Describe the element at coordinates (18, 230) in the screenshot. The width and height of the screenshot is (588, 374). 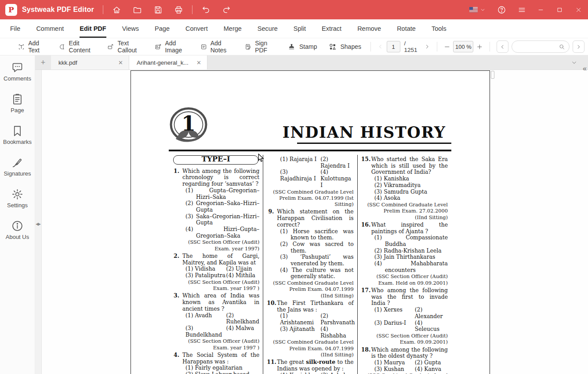
I see `sidebar-item-about-us: About Us` at that location.